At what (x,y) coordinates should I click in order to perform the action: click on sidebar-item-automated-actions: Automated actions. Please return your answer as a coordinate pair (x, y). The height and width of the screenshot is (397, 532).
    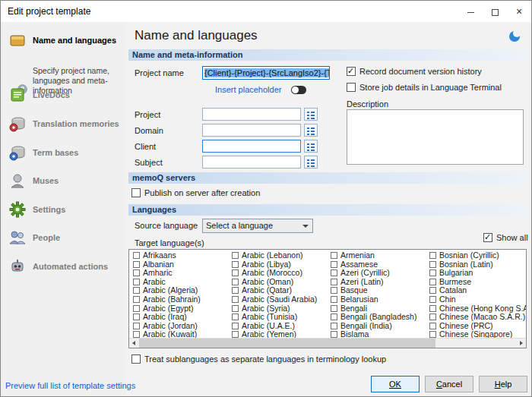
    Looking at the image, I should click on (64, 269).